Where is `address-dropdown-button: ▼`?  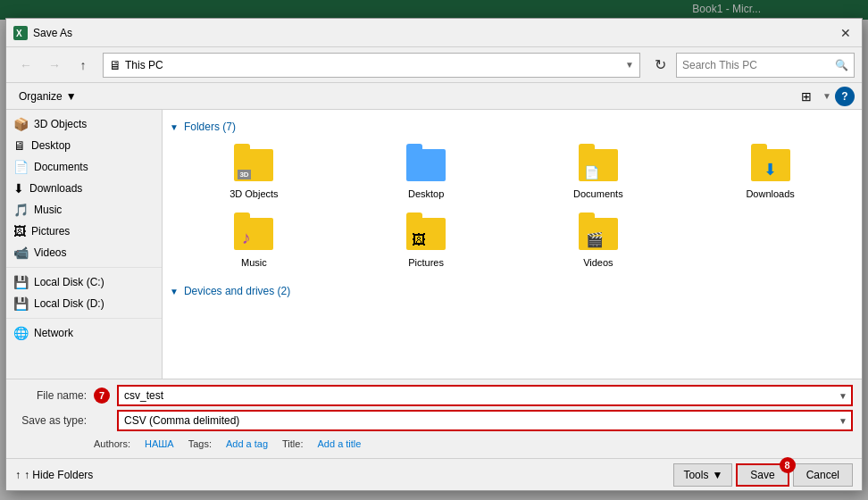 address-dropdown-button: ▼ is located at coordinates (630, 64).